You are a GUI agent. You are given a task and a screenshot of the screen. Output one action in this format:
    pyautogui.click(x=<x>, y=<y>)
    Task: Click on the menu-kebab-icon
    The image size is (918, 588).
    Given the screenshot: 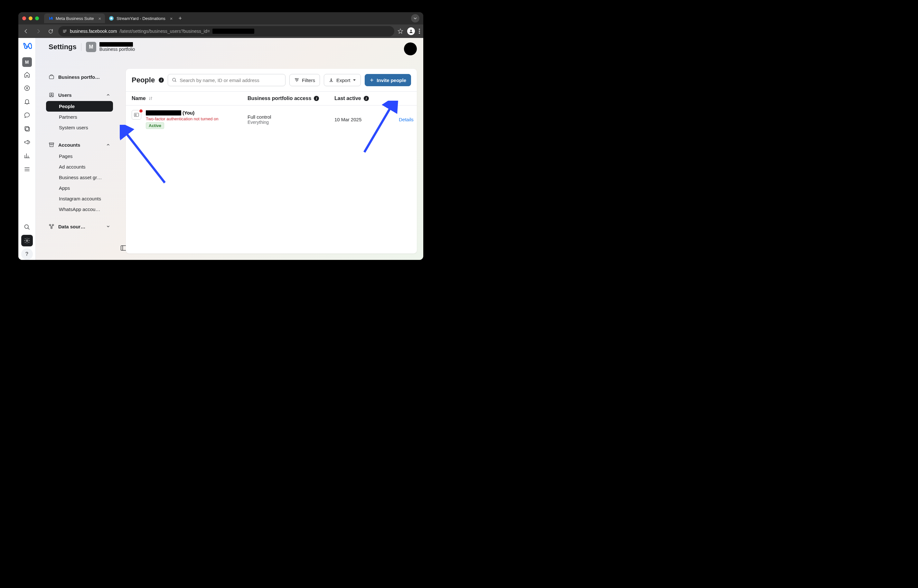 What is the action you would take?
    pyautogui.click(x=419, y=31)
    